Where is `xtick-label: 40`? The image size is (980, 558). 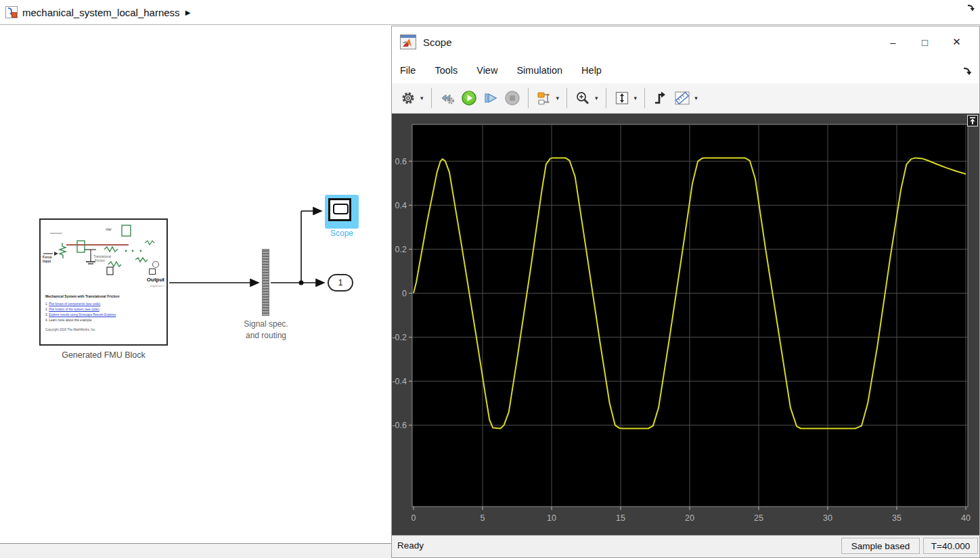 xtick-label: 40 is located at coordinates (966, 518).